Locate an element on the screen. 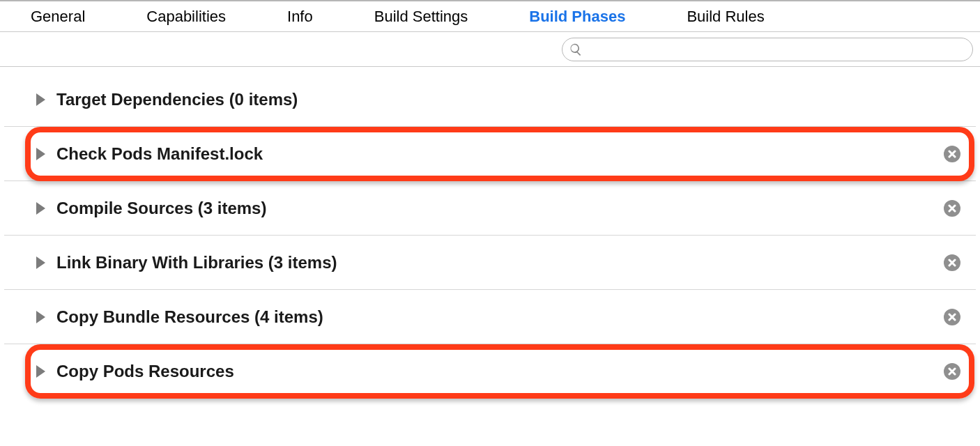  tab-build-phases: Build Phases is located at coordinates (577, 17).